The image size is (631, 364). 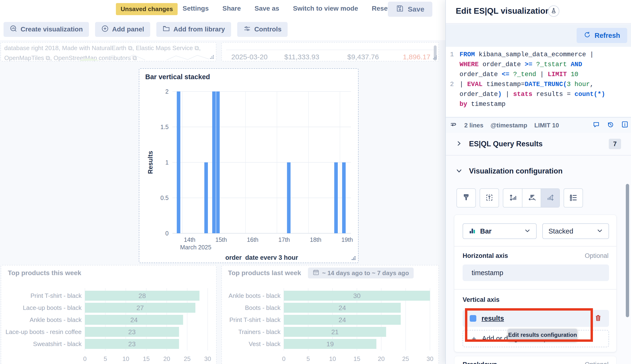 I want to click on folder-icon, so click(x=166, y=30).